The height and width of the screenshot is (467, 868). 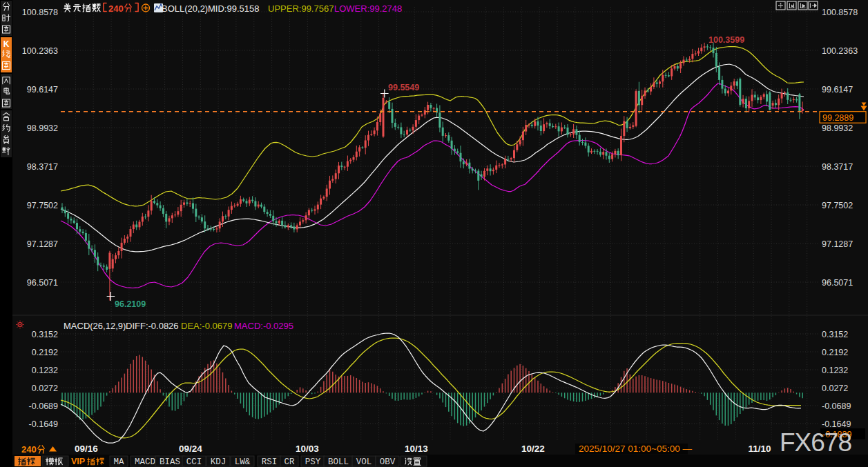 I want to click on svg-text: VOL, so click(x=365, y=462).